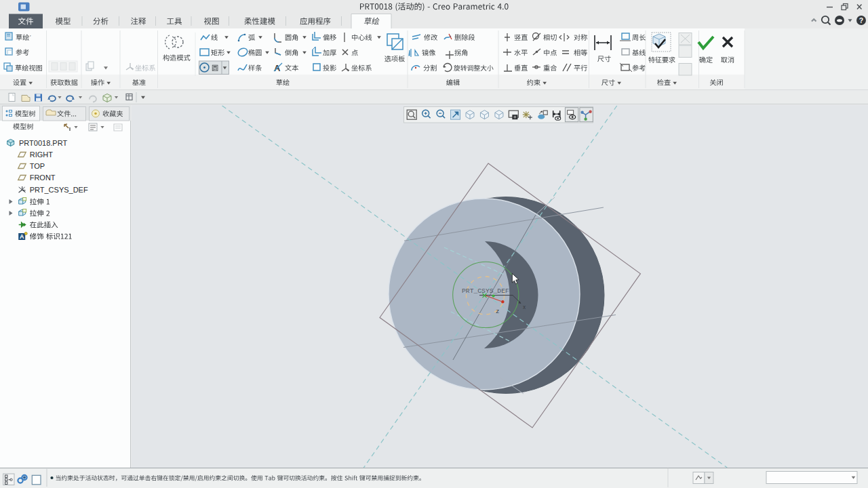 Image resolution: width=868 pixels, height=488 pixels. What do you see at coordinates (37, 166) in the screenshot?
I see `svg-text: TOP` at bounding box center [37, 166].